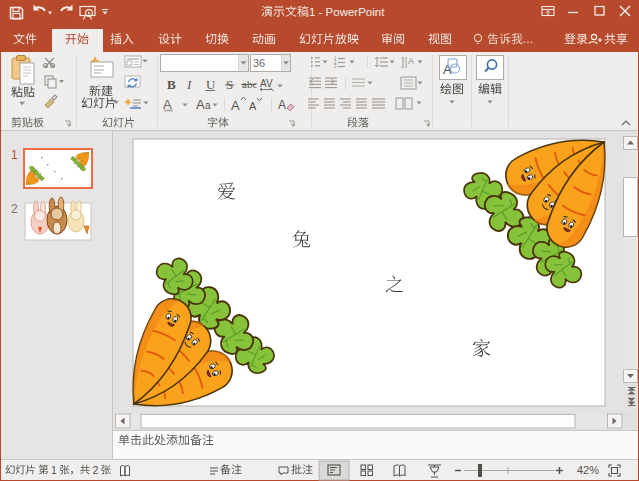  Describe the element at coordinates (266, 84) in the screenshot. I see `svg-text: AV` at that location.